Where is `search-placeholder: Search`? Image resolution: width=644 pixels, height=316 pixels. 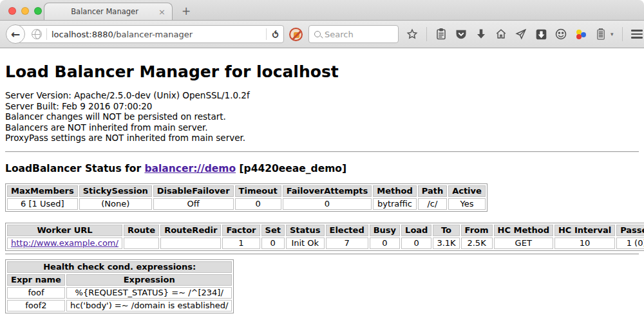 search-placeholder: Search is located at coordinates (339, 35).